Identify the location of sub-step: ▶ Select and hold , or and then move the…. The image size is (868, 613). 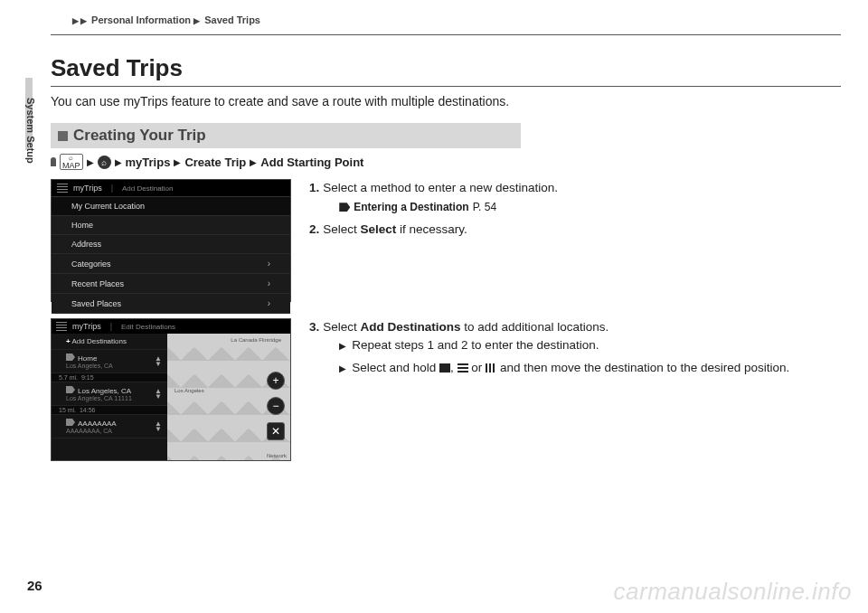
(564, 368).